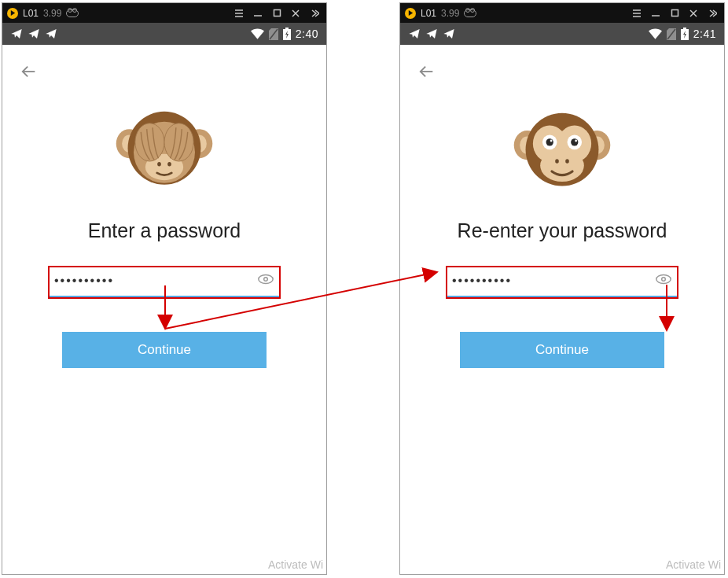  Describe the element at coordinates (562, 34) in the screenshot. I see `android-status-bar: 2:41` at that location.